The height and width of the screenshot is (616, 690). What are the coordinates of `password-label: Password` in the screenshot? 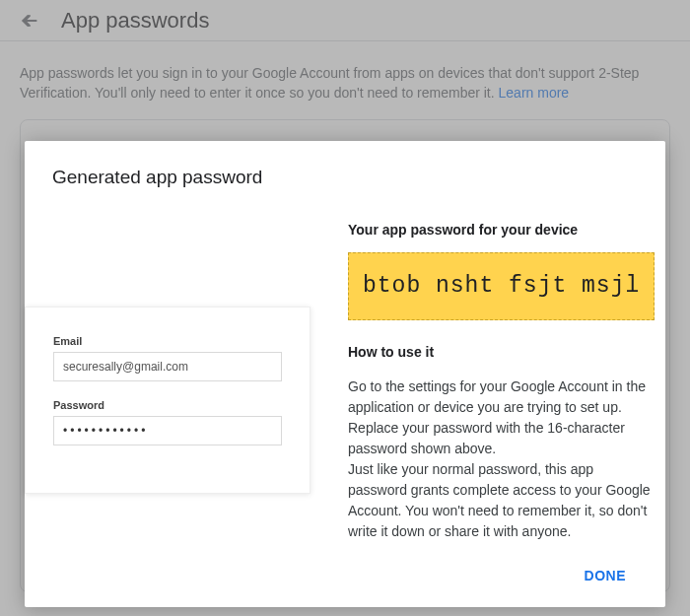 It's located at (168, 405).